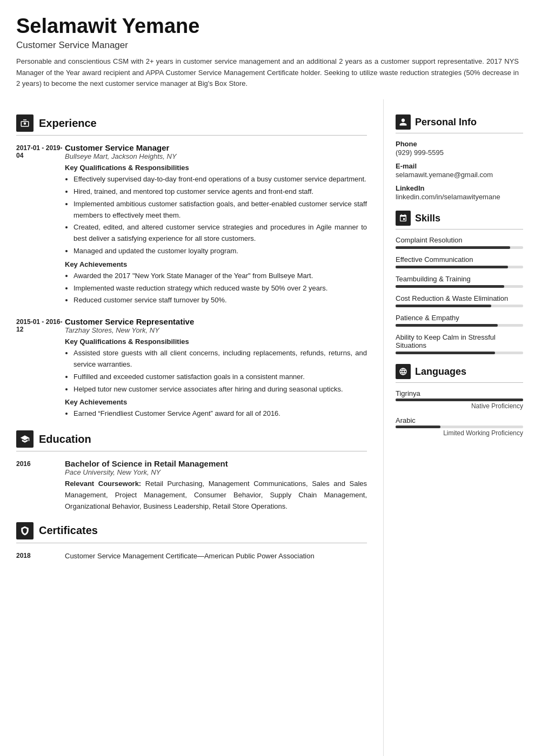 Image resolution: width=535 pixels, height=756 pixels. What do you see at coordinates (459, 171) in the screenshot?
I see `email-item: E-mail selamawit.yemane@gmail.com` at bounding box center [459, 171].